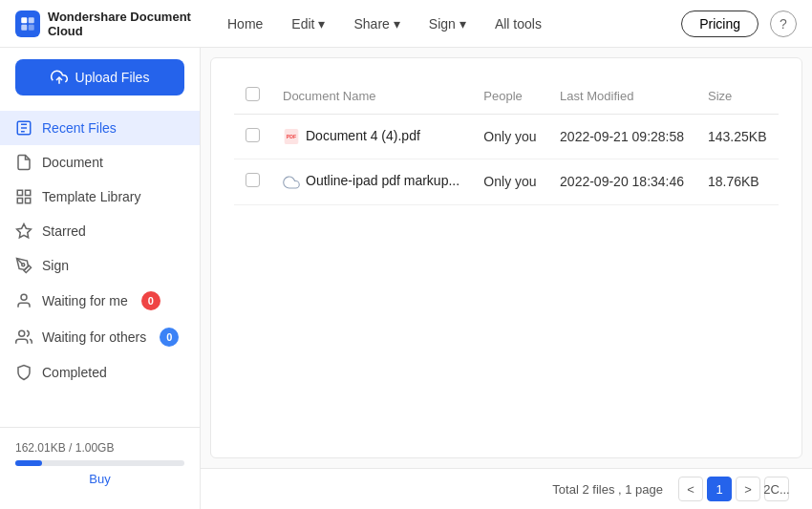 This screenshot has height=509, width=812. Describe the element at coordinates (24, 372) in the screenshot. I see `completed-icon` at that location.